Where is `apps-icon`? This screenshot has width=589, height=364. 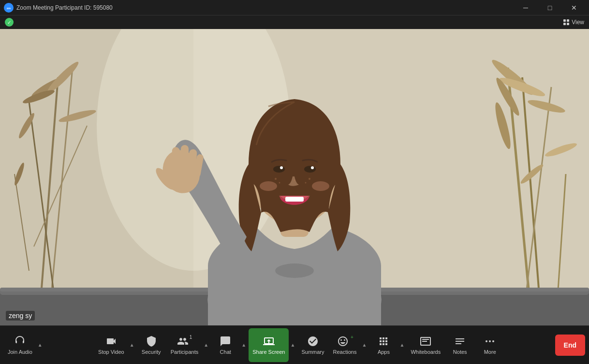
apps-icon is located at coordinates (383, 341).